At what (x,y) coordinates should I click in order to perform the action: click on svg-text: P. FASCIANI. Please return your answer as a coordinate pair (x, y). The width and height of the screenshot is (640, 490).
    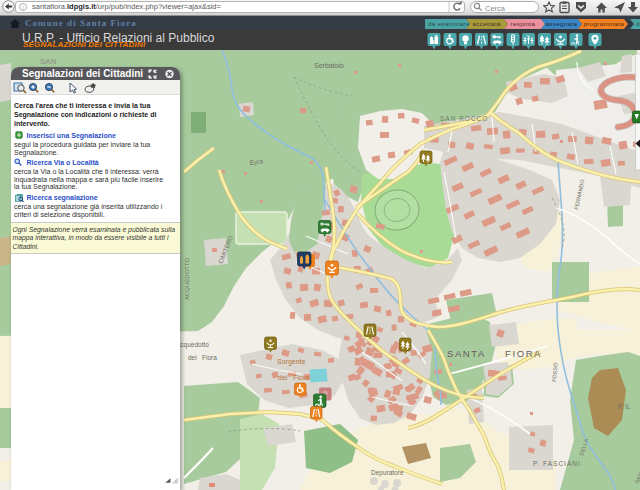
    Looking at the image, I should click on (557, 464).